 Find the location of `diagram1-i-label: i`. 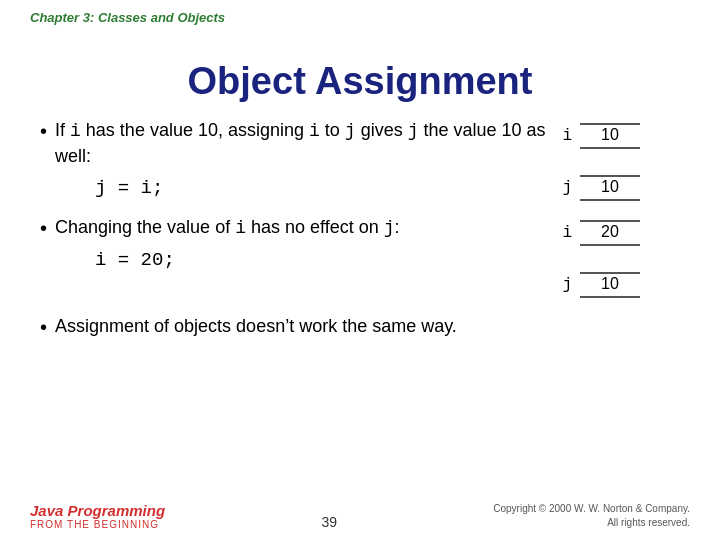

diagram1-i-label: i is located at coordinates (562, 136).